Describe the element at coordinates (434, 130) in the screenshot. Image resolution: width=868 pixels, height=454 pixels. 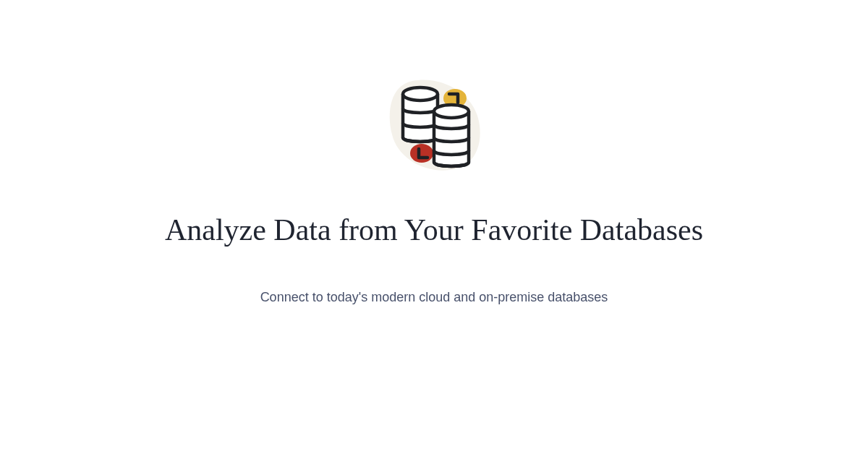
I see `database-sync-icon` at that location.